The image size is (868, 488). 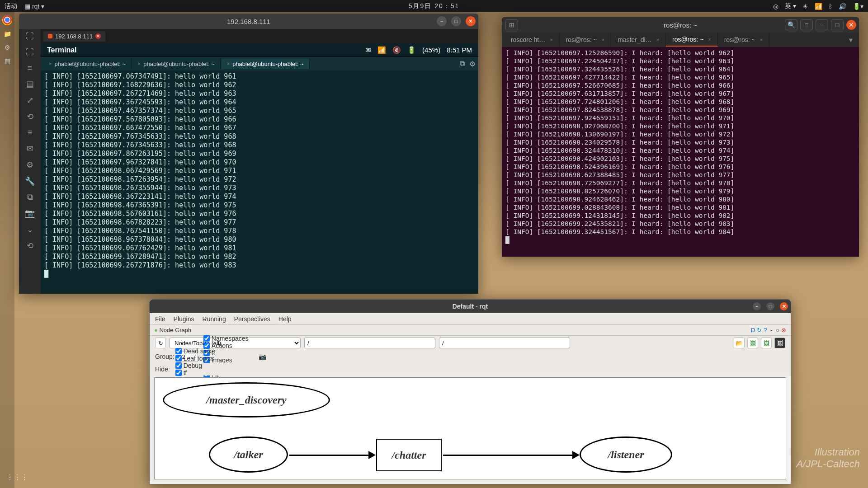 I want to click on list-icon: ≡, so click(x=30, y=133).